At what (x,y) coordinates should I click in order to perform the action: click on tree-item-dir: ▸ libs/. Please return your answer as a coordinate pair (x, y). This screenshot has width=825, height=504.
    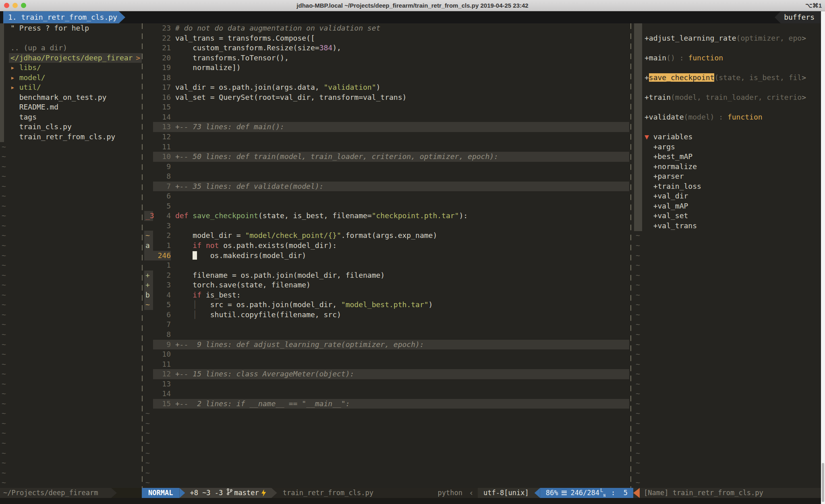
    Looking at the image, I should click on (71, 68).